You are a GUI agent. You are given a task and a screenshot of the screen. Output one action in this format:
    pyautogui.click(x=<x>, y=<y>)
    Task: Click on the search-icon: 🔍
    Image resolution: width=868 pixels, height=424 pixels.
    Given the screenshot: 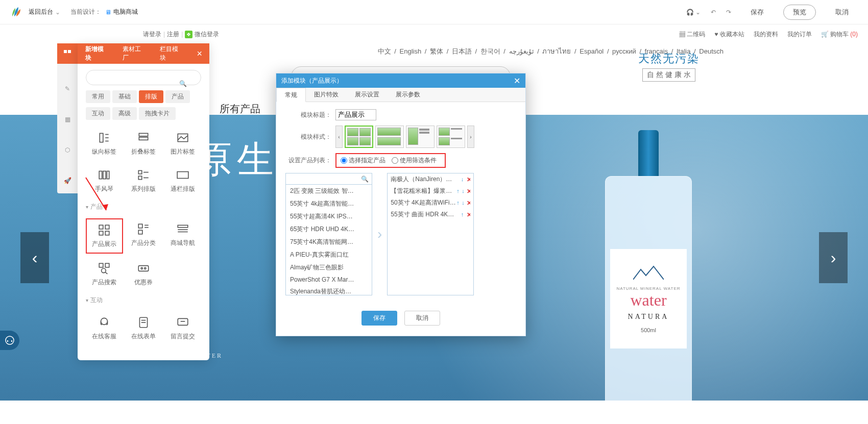 What is the action you would take?
    pyautogui.click(x=365, y=179)
    